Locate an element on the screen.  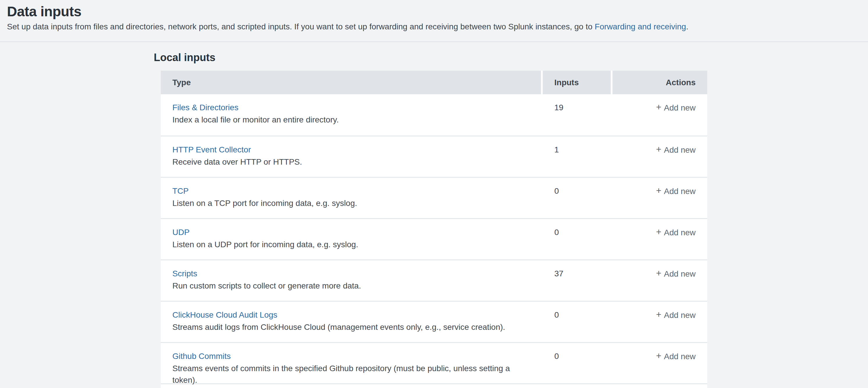
table-row-github-commits: Github Commits Streams events of commits… is located at coordinates (434, 363).